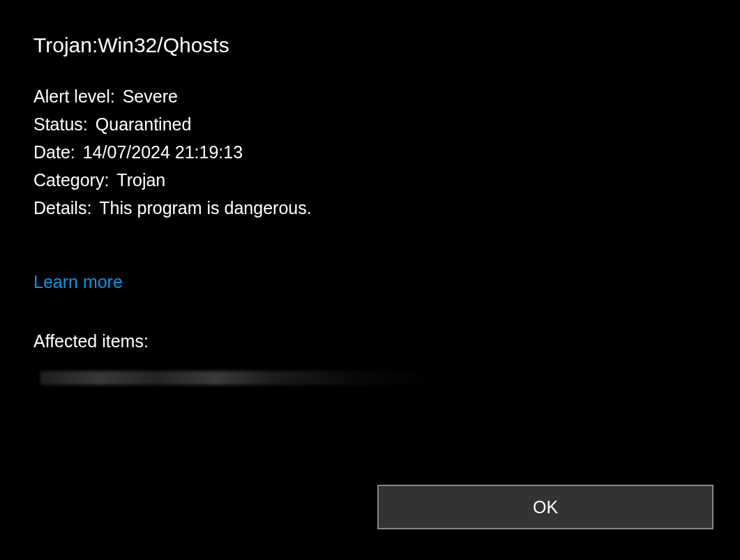  I want to click on alert-level-row: Alert level: Severe, so click(370, 96).